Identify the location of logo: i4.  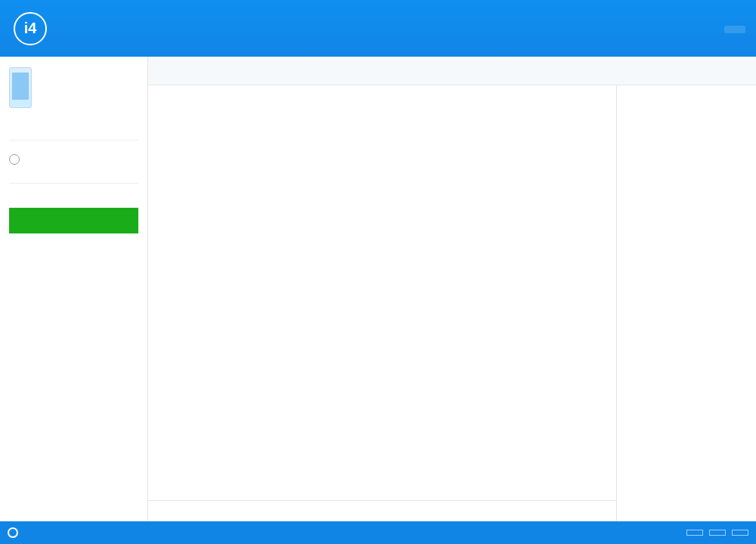
(78, 29).